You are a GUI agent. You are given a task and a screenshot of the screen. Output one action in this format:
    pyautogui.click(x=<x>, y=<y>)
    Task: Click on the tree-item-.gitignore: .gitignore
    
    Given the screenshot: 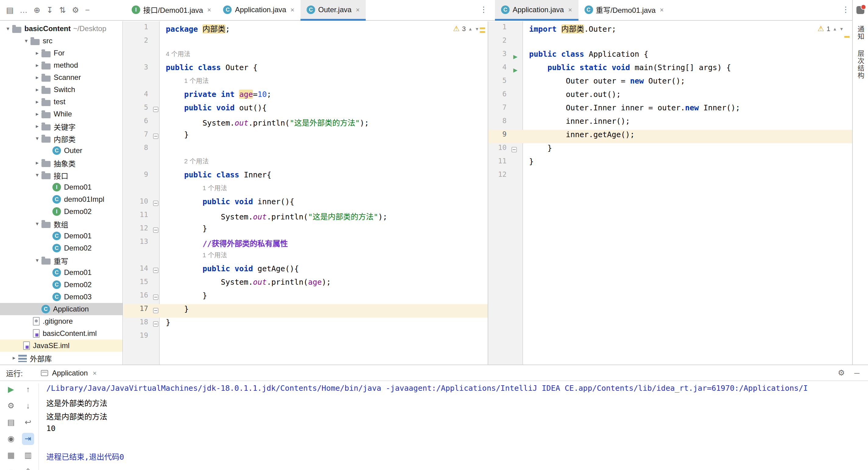 What is the action you would take?
    pyautogui.click(x=61, y=321)
    